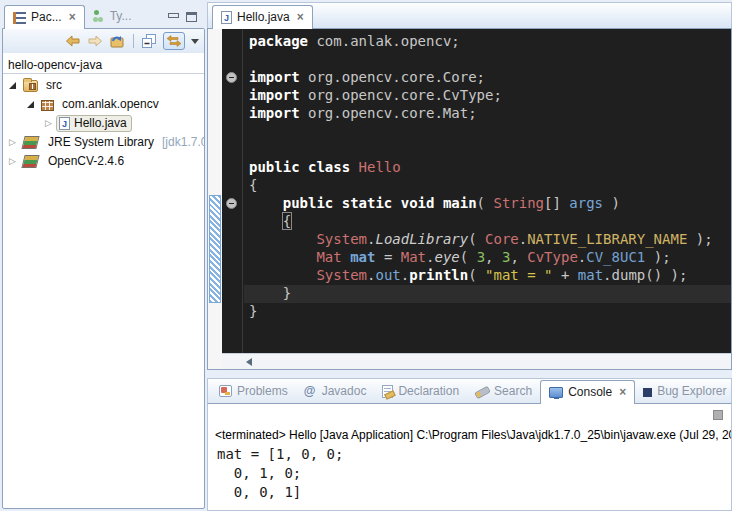  I want to click on package-explorer-toolbar, so click(104, 41).